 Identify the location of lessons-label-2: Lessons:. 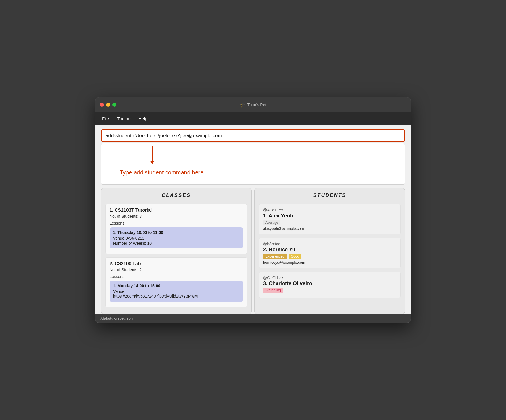
(176, 277).